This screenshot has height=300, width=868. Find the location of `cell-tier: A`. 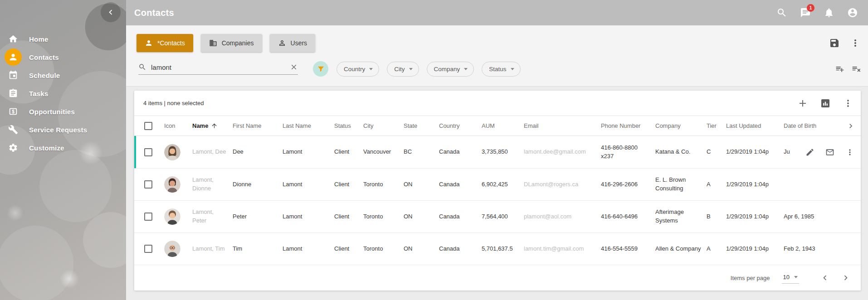

cell-tier: A is located at coordinates (717, 185).